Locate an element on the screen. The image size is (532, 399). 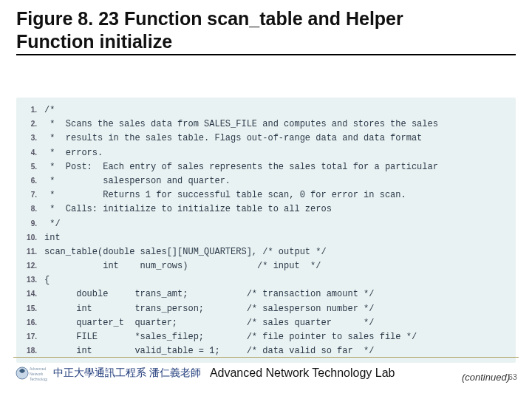
code-text: int num_rows) /* input */ is located at coordinates (183, 266).